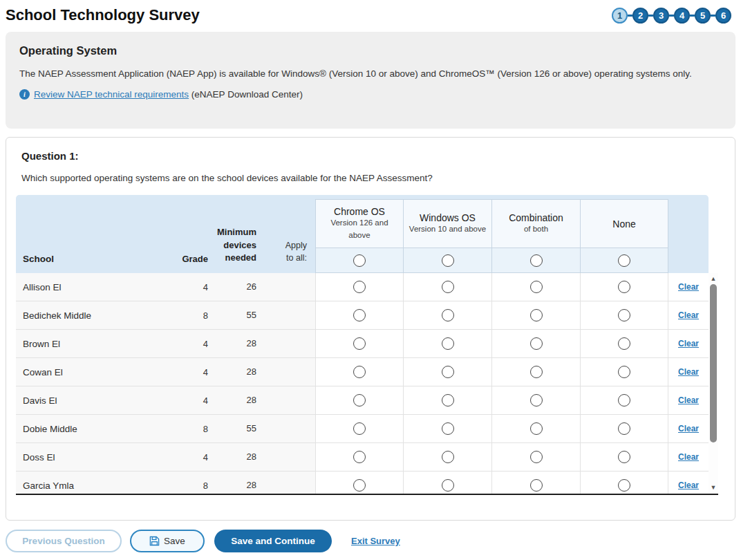  Describe the element at coordinates (640, 15) in the screenshot. I see `step-2: 2` at that location.